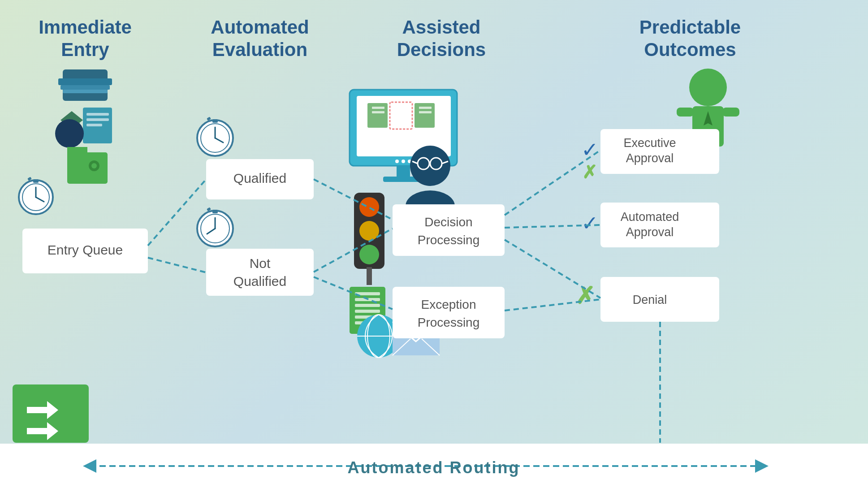 The height and width of the screenshot is (488, 868). I want to click on svg-text: Predictable, so click(690, 27).